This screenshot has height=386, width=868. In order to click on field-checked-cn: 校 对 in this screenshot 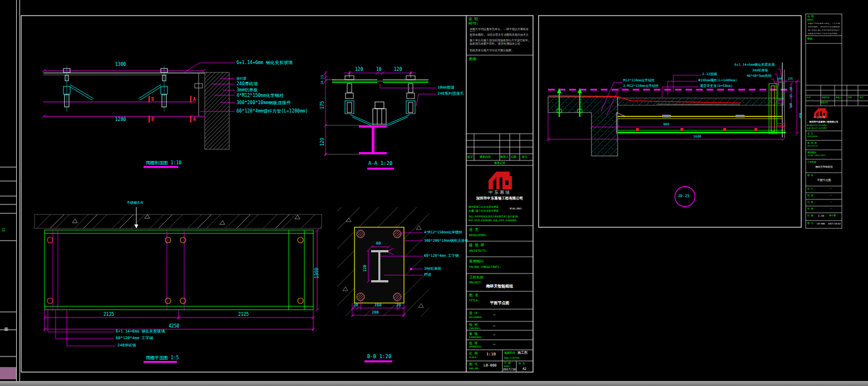, I will do `click(474, 325)`.